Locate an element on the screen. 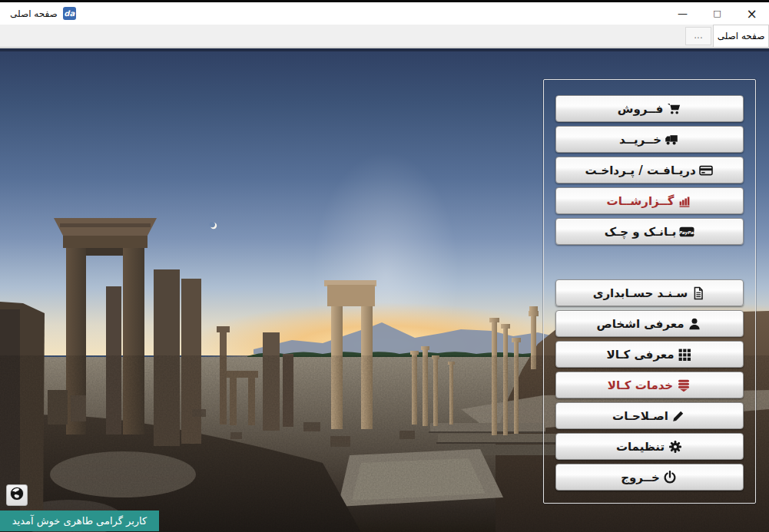 This screenshot has height=532, width=769. menu-button-label: دریـافـت / پـرداخـت is located at coordinates (640, 170).